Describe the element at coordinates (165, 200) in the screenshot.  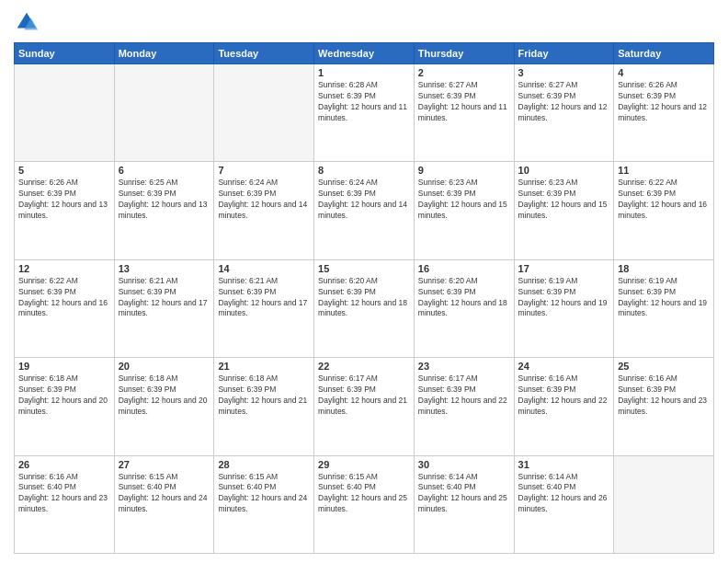
I see `day-info: Sunrise: 6:25 AM Sunset: 6:39 PM Dayligh…` at that location.